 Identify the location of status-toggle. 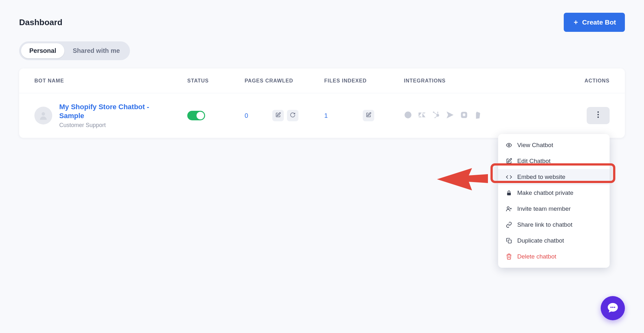
(196, 116).